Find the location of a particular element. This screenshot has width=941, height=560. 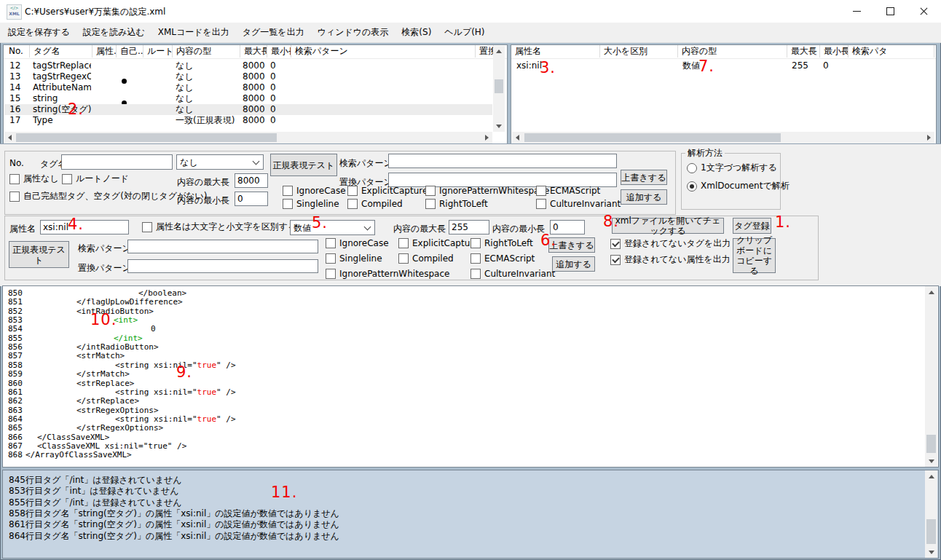

search-pattern-input is located at coordinates (503, 161).